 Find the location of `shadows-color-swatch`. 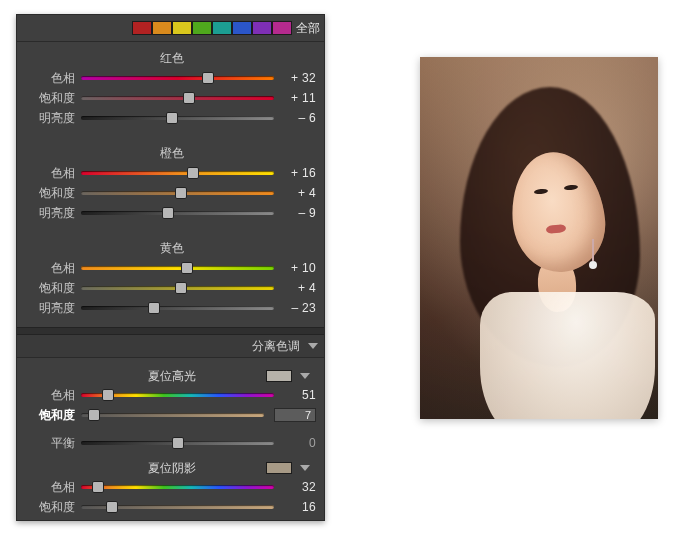

shadows-color-swatch is located at coordinates (279, 468).